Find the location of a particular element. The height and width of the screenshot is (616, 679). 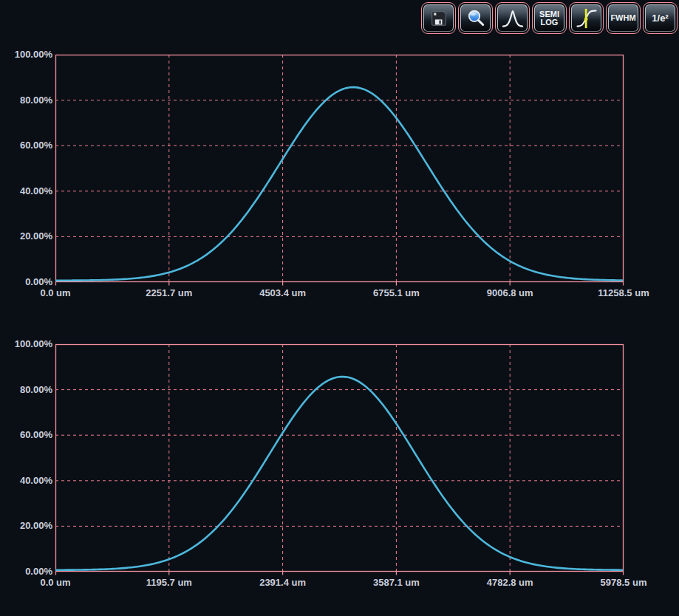

x-tick-label: 2391.4 um is located at coordinates (282, 583).